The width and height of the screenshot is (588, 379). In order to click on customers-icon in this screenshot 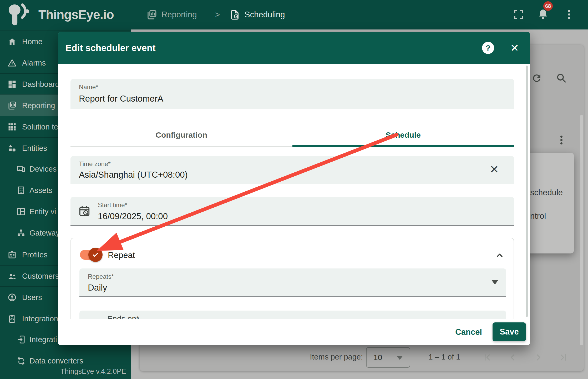, I will do `click(12, 276)`.